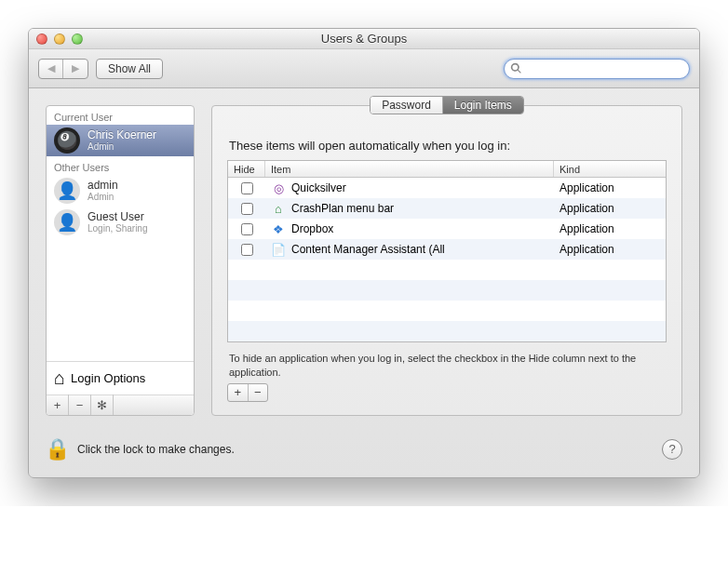  What do you see at coordinates (313, 229) in the screenshot?
I see `item-name: Dropbox` at bounding box center [313, 229].